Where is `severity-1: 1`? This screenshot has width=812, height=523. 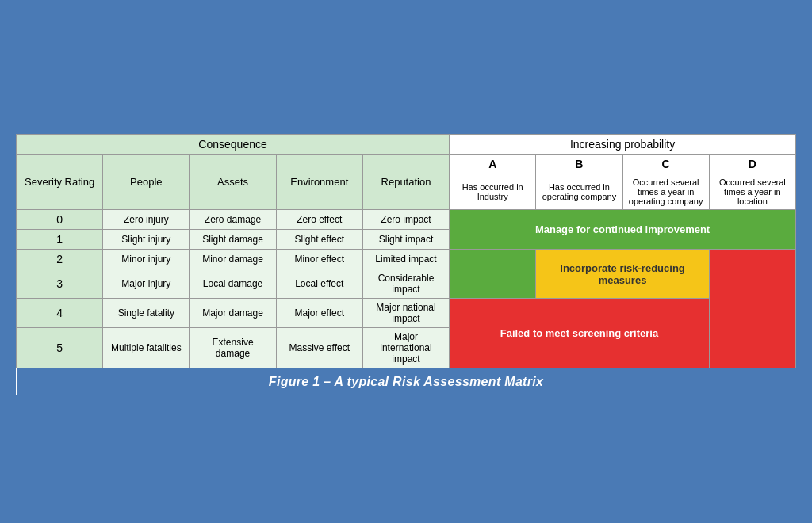
severity-1: 1 is located at coordinates (60, 239).